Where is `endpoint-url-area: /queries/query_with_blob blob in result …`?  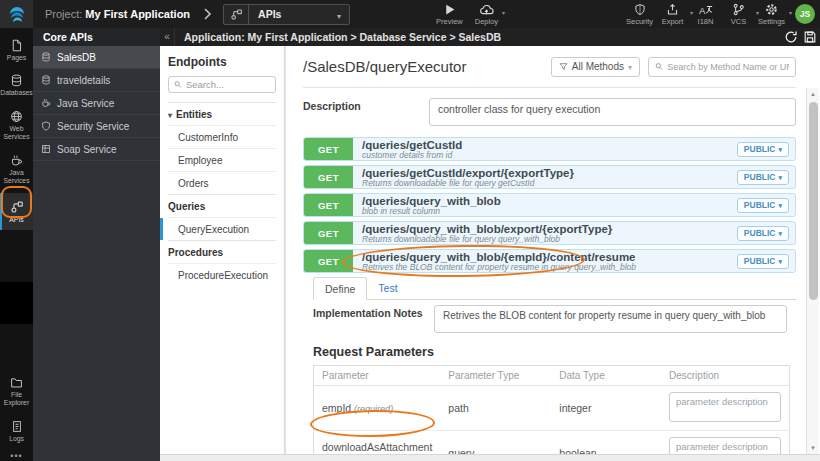 endpoint-url-area: /queries/query_with_blob blob in result … is located at coordinates (432, 205).